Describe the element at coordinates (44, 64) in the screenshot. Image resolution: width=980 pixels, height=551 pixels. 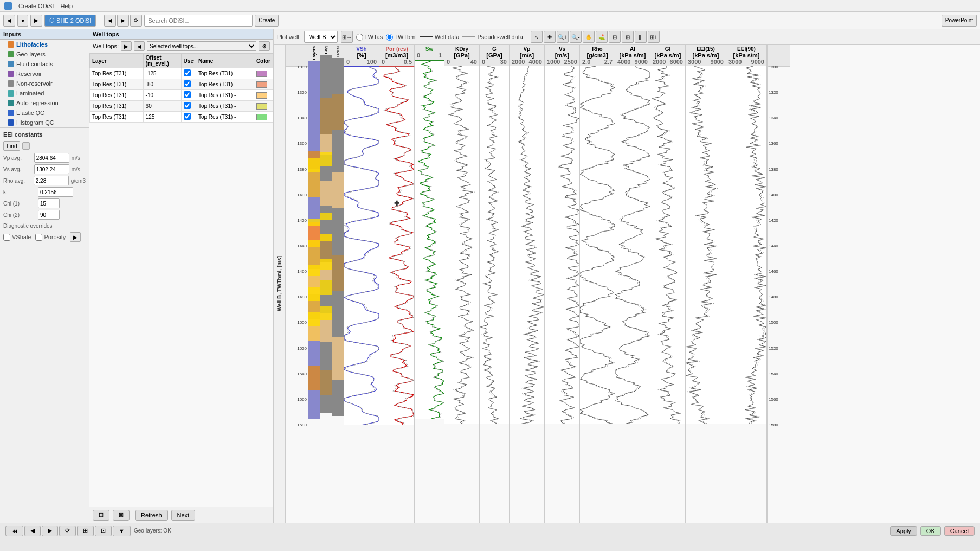
I see `sidebar-item-fluid-contacts: Fluid contacts` at that location.